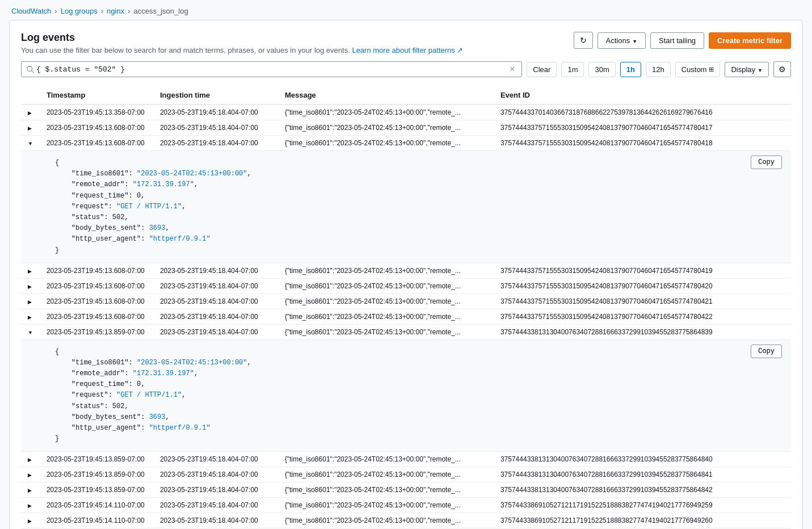 The image size is (812, 529). Describe the element at coordinates (583, 40) in the screenshot. I see `refresh-button: ↻` at that location.